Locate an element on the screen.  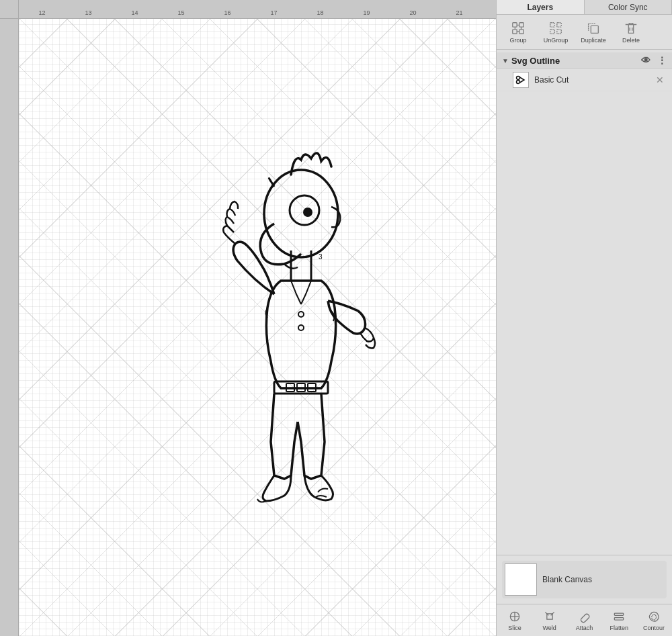
ungroup-icon is located at coordinates (556, 28).